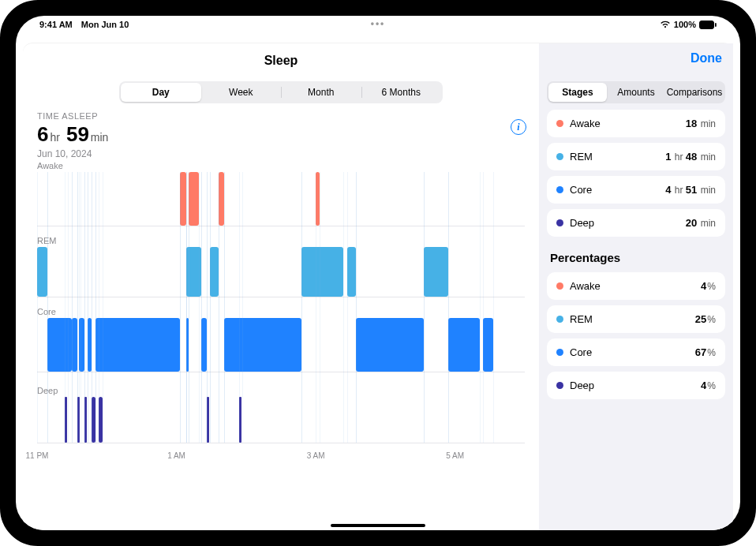 The height and width of the screenshot is (546, 756). Describe the element at coordinates (701, 123) in the screenshot. I see `stage-value: 18 min` at that location.